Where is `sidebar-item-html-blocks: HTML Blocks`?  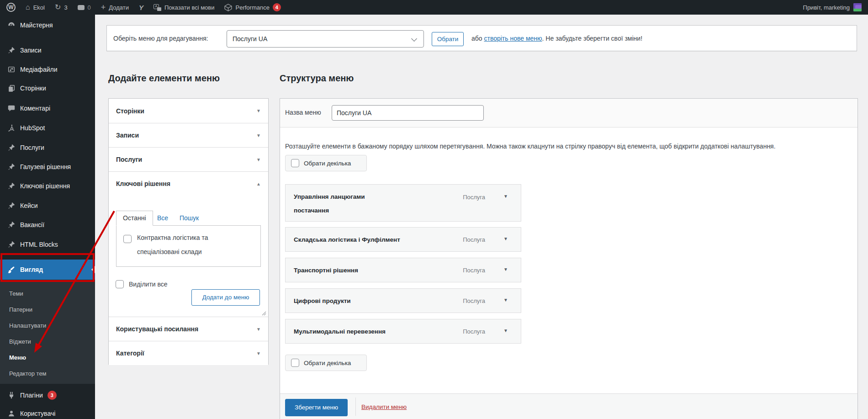
sidebar-item-html-blocks: HTML Blocks is located at coordinates (48, 244).